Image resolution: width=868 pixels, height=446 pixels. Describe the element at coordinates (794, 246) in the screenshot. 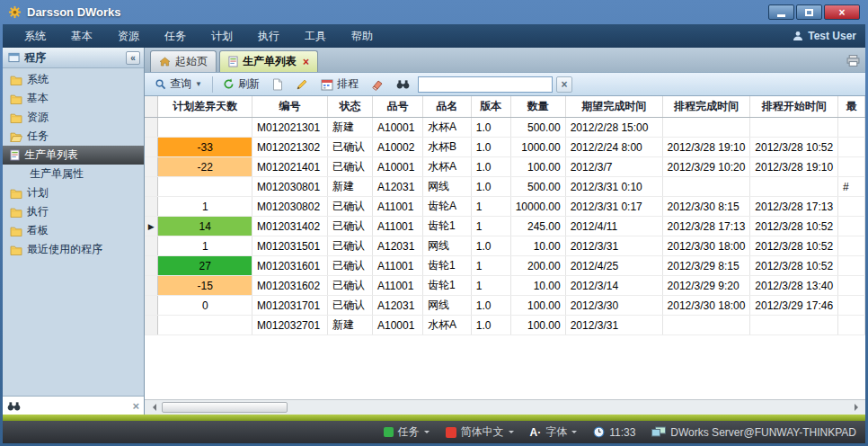

I see `cell: 2012/3/28 10:52` at that location.